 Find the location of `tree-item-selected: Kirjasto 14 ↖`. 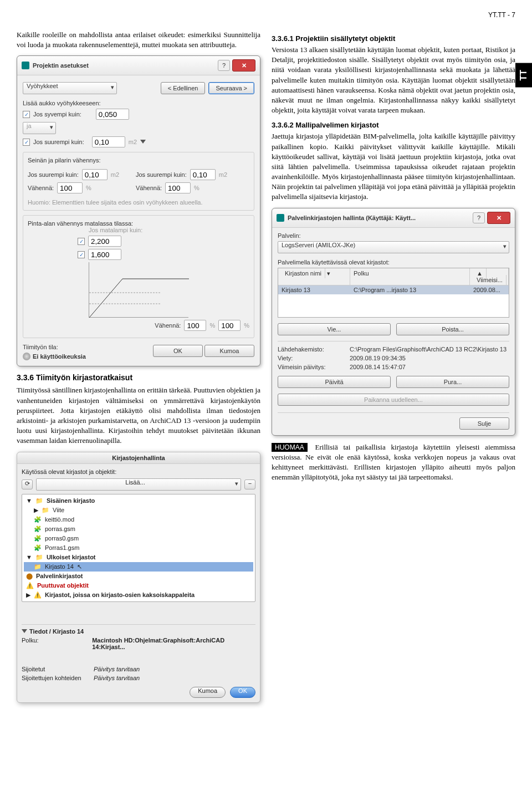

tree-item-selected: Kirjasto 14 ↖ is located at coordinates (139, 567).